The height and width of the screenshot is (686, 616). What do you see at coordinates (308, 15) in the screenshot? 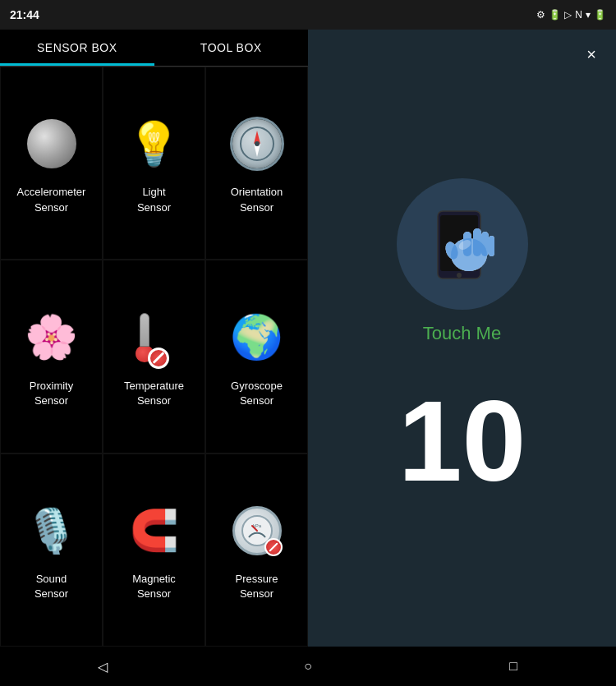
I see `status-bar: 21:44 ⚙ 🔋 ▷ N ▾ 🔋` at bounding box center [308, 15].